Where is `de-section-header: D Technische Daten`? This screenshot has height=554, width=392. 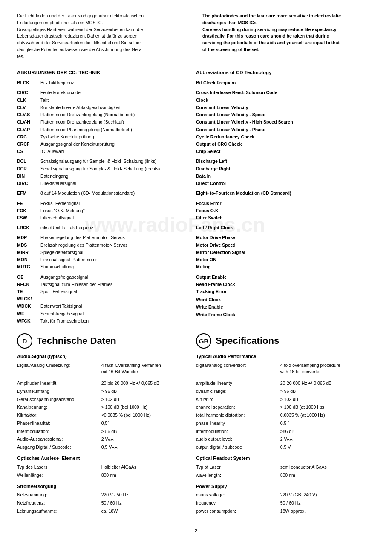 de-section-header: D Technische Daten is located at coordinates (107, 341).